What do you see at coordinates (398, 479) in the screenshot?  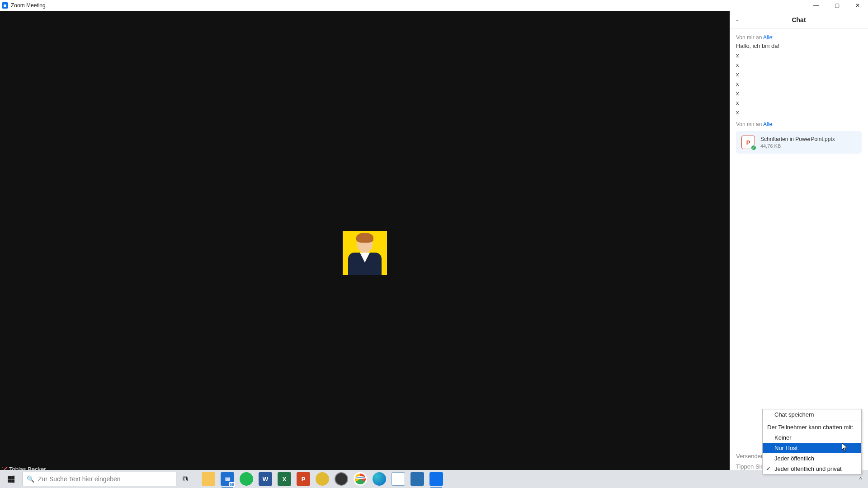 I see `notepad-icon` at bounding box center [398, 479].